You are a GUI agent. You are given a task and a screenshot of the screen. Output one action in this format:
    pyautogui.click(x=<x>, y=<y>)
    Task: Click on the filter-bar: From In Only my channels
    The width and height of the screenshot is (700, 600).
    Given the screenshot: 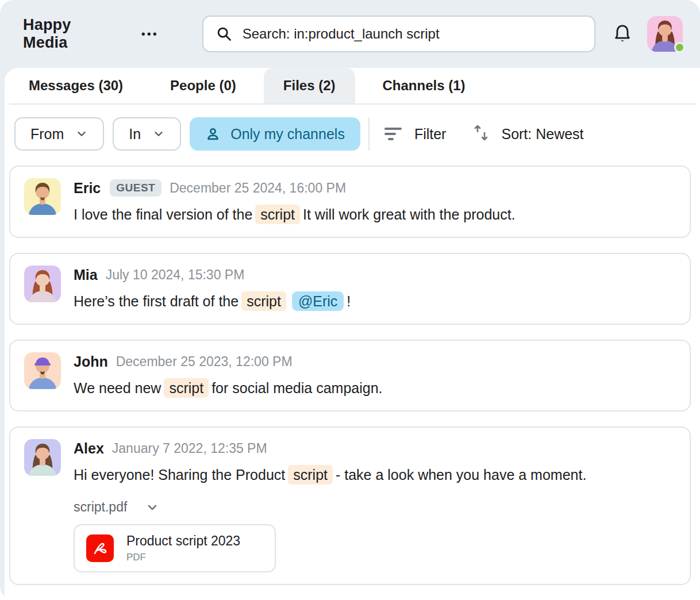 What is the action you would take?
    pyautogui.click(x=352, y=135)
    